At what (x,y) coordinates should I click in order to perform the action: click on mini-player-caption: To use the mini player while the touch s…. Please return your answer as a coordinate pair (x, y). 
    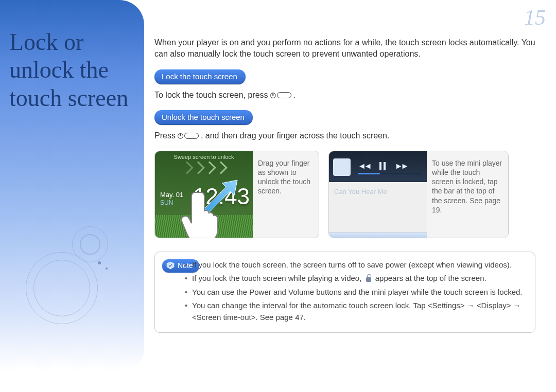
    Looking at the image, I should click on (467, 194).